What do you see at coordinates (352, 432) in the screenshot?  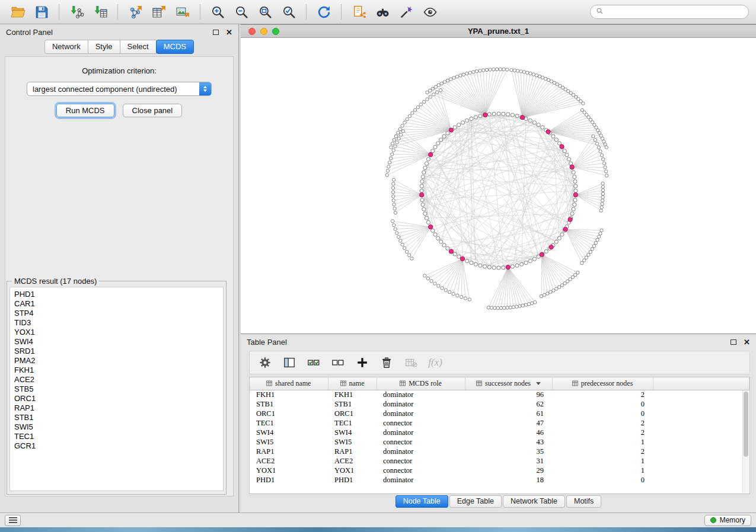 I see `cell-name: SWI4` at bounding box center [352, 432].